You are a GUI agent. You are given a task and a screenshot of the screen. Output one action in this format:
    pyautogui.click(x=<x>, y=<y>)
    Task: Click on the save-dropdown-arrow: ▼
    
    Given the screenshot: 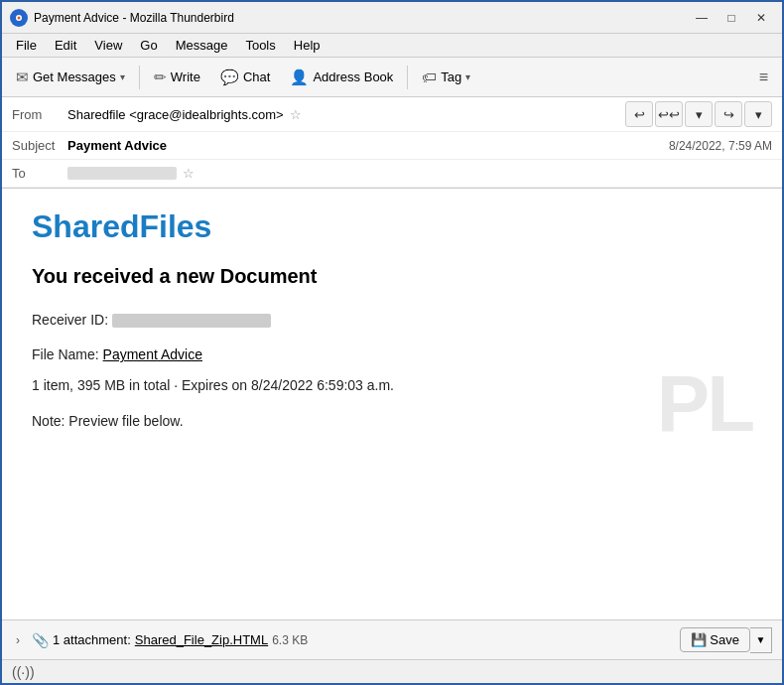 What is the action you would take?
    pyautogui.click(x=761, y=639)
    